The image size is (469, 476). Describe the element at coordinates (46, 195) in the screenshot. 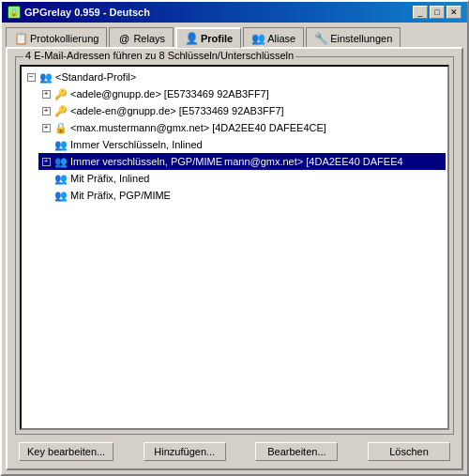

I see `expander-mit-pgp` at that location.